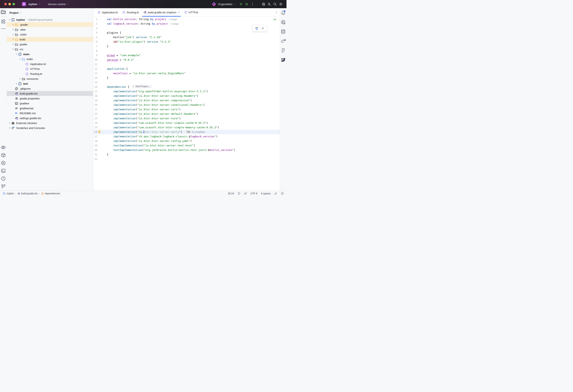  What do you see at coordinates (50, 89) in the screenshot?
I see `tree-item--gitignore: .gitignore` at bounding box center [50, 89].